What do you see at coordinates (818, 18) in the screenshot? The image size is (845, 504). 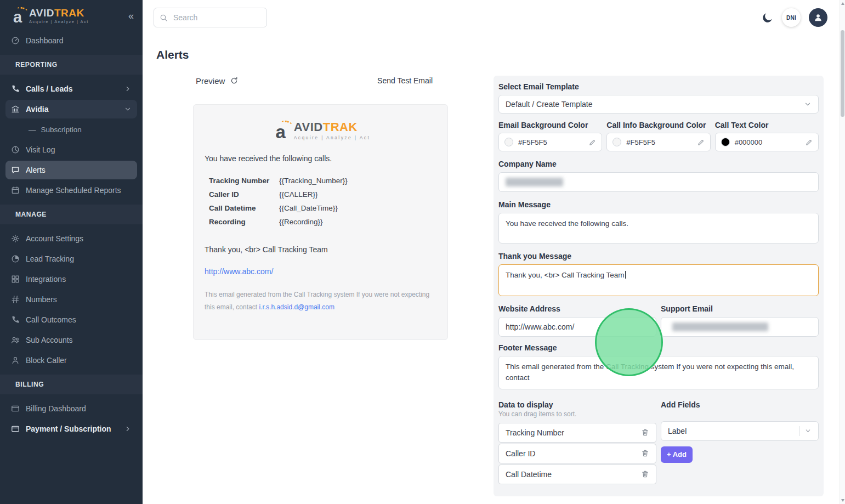 I see `person-icon` at bounding box center [818, 18].